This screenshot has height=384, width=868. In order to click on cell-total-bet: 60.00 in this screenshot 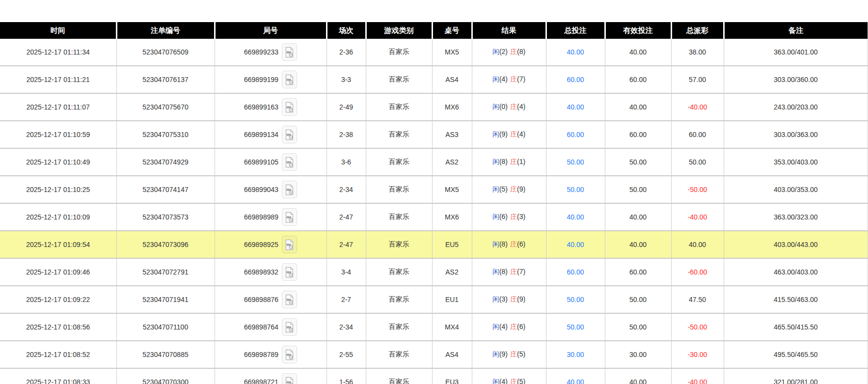, I will do `click(575, 135)`.